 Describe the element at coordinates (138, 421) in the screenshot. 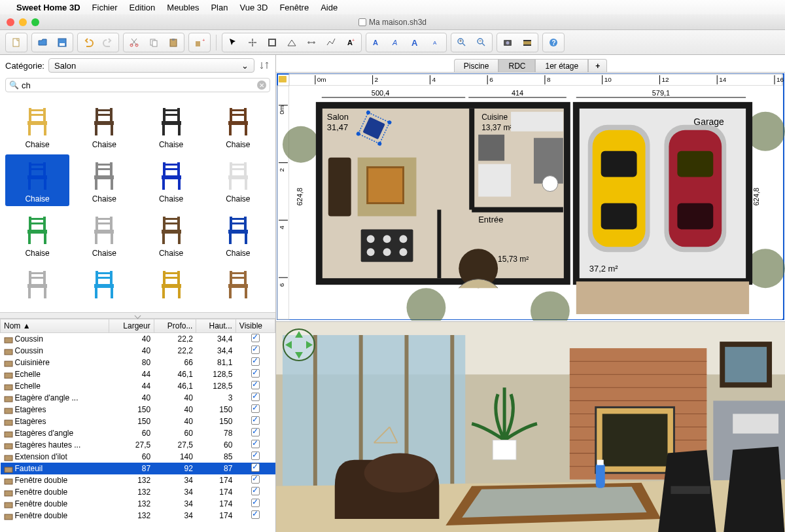

I see `table-row: Etagères 15040150` at that location.